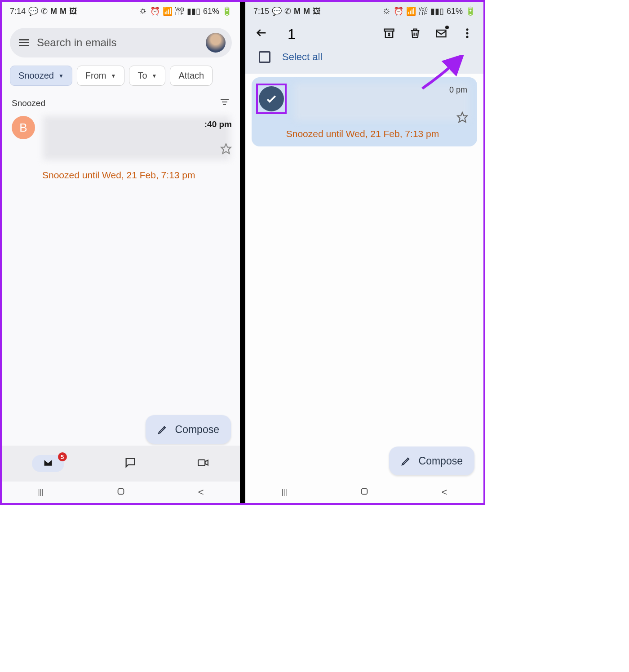 This screenshot has height=672, width=629. I want to click on selected-check-icon, so click(271, 99).